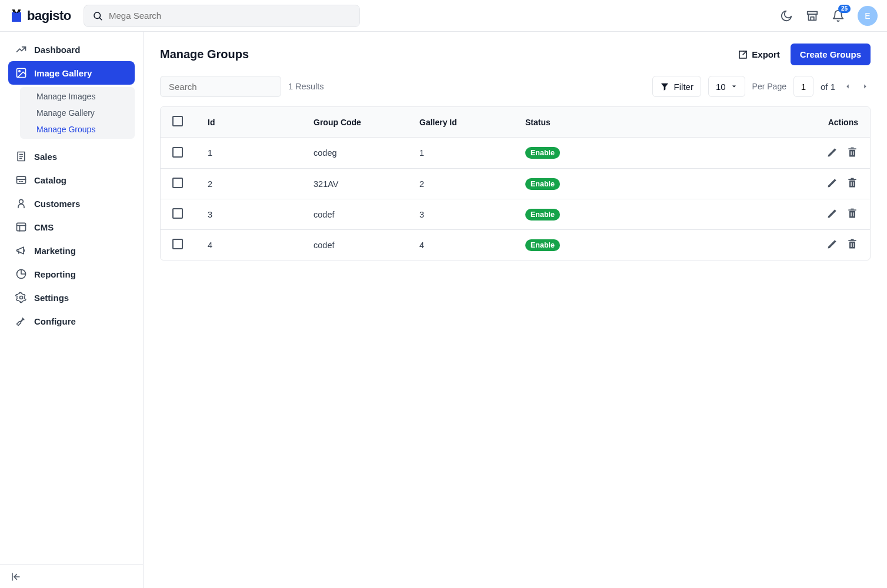 This screenshot has height=588, width=887. Describe the element at coordinates (868, 16) in the screenshot. I see `avatar: E` at that location.